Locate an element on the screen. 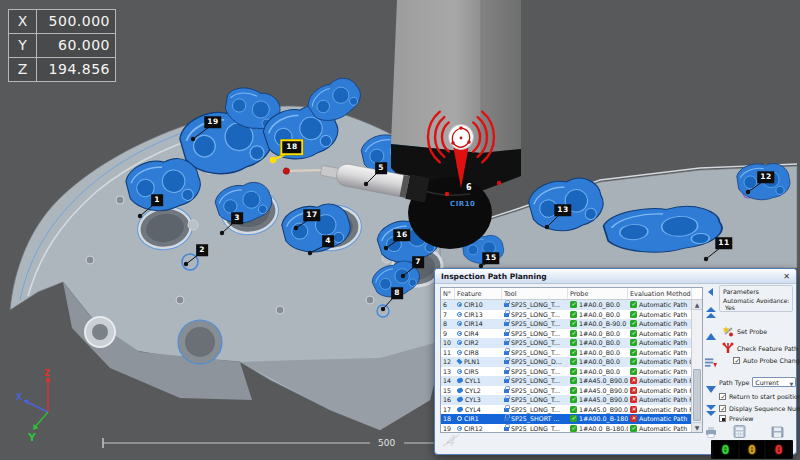  table-row-8: 8CIR14SP25_LONG_T...✓1#A0.0_B-90.0✓Autom… is located at coordinates (566, 324).